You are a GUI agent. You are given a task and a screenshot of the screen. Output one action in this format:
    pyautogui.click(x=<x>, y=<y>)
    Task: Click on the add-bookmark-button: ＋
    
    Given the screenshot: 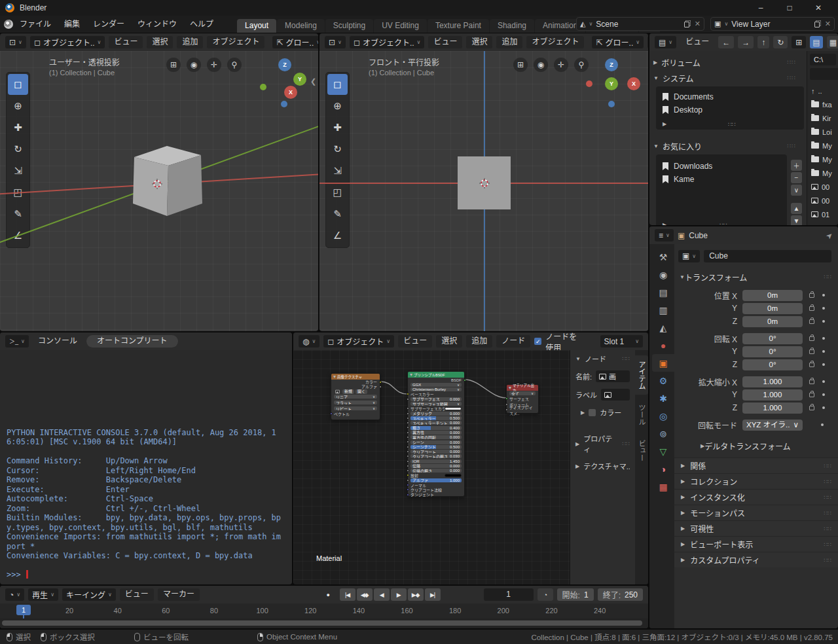 What is the action you would take?
    pyautogui.click(x=796, y=165)
    